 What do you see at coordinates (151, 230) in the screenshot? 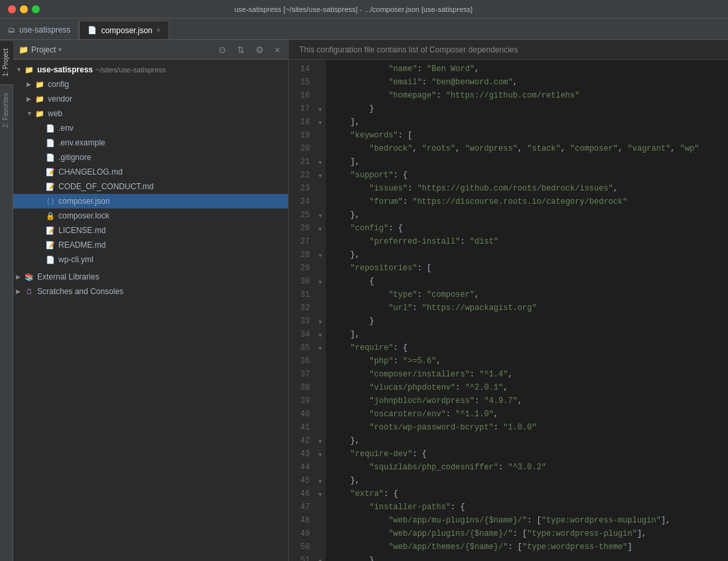
I see `tree-item-license: 📝 LICENSE.md` at bounding box center [151, 230].